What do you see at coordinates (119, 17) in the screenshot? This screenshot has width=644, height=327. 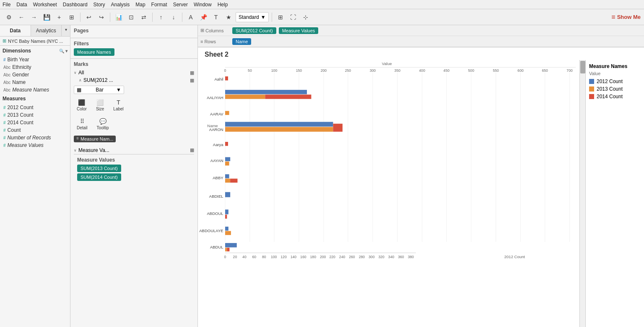 I see `toolbar-chart-btn: 📊` at bounding box center [119, 17].